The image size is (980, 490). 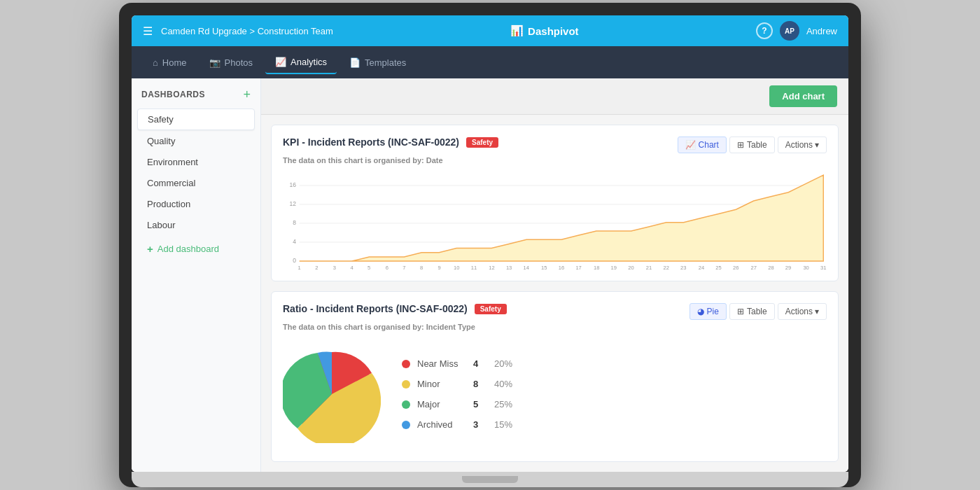 I want to click on chart2-controls: ◕ Pie ⊞ Table Actions ▾, so click(x=758, y=312).